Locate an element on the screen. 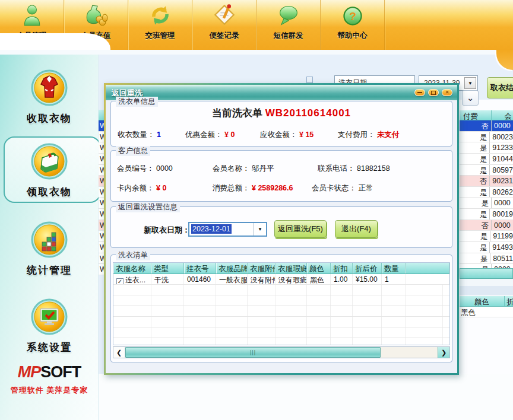 Image resolution: width=513 pixels, height=420 pixels. laundry-table-header: 衣服名称类型挂衣号衣服品牌衣服附件衣服瑕疵颜色折扣折后价数量 is located at coordinates (281, 268).